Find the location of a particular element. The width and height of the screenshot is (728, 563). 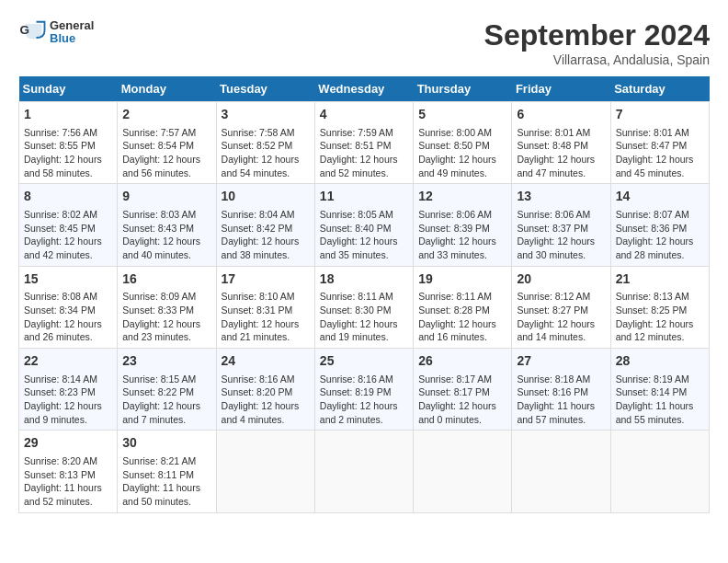

day-number: 15 is located at coordinates (68, 280).